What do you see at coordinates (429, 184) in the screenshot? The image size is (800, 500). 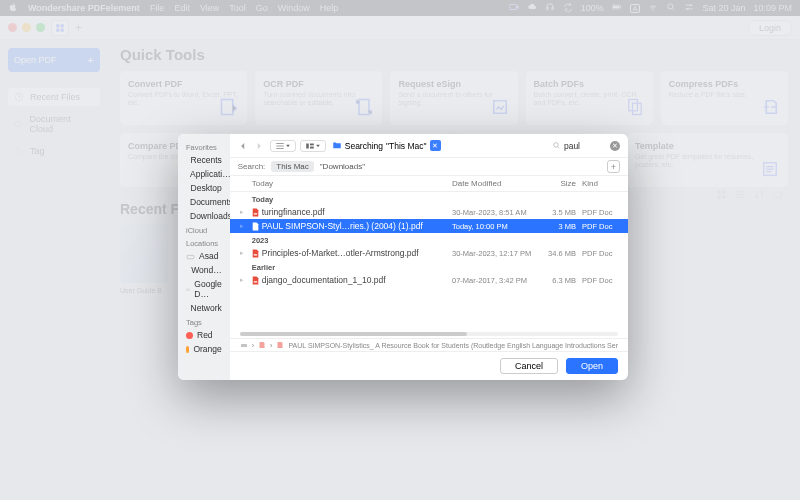 I see `column-headers: Today Date Modified Size Kind` at bounding box center [429, 184].